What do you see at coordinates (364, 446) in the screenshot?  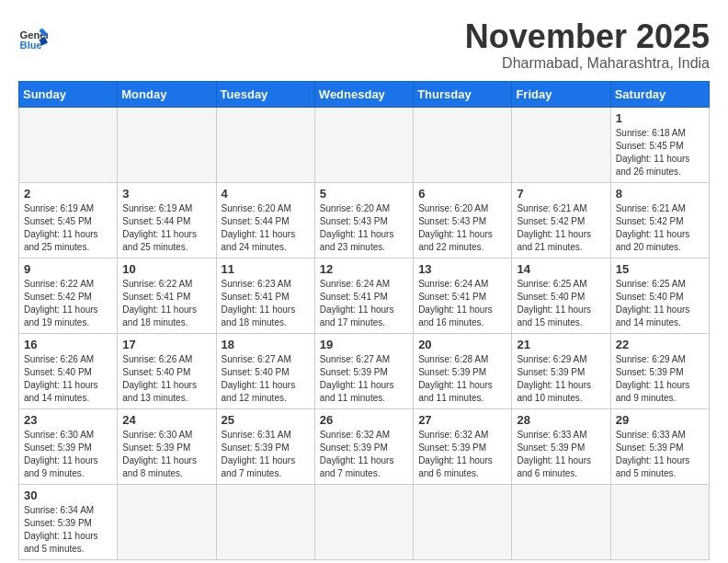 I see `calendar-cell: 26Sunrise: 6:32 AMSunset: 5:39 PMDayligh…` at bounding box center [364, 446].